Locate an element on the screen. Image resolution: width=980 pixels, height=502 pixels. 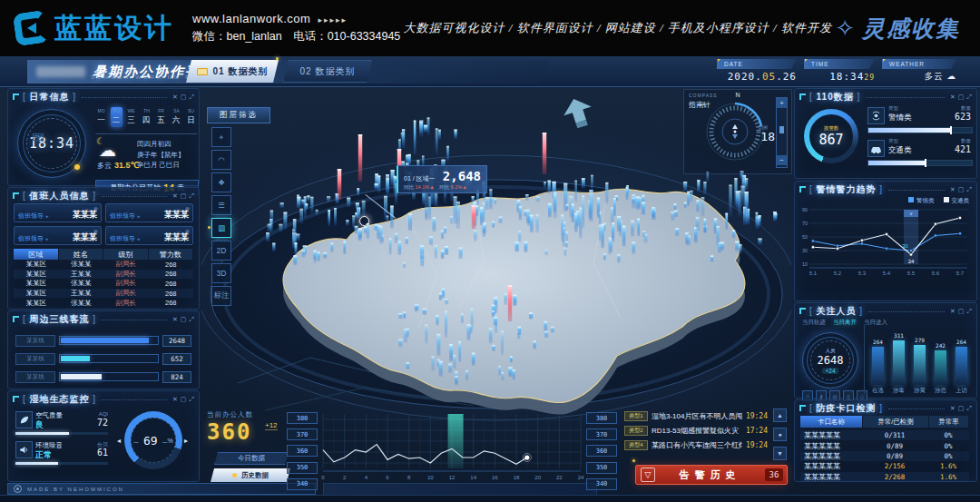
alert-row: 类型1湿地3-104片区有不明人员闯入19:24 is located at coordinates (696, 416).